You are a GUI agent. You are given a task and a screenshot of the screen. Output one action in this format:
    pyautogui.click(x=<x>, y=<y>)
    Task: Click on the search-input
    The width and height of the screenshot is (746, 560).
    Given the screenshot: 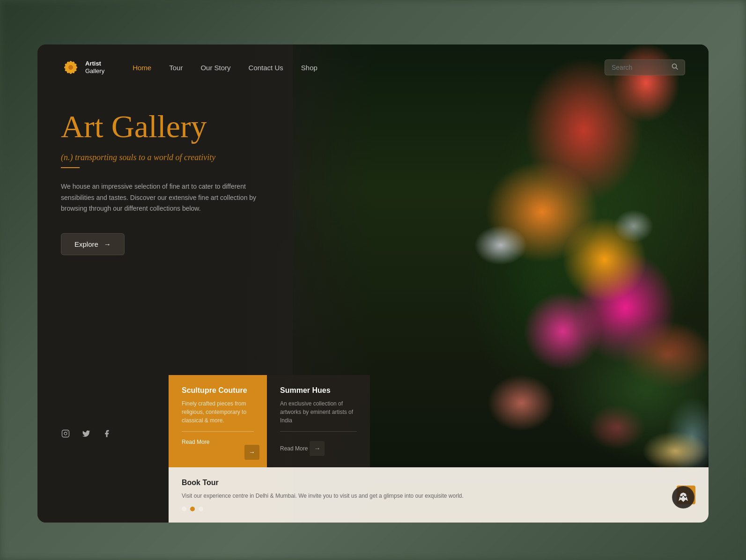 What is the action you would take?
    pyautogui.click(x=640, y=67)
    